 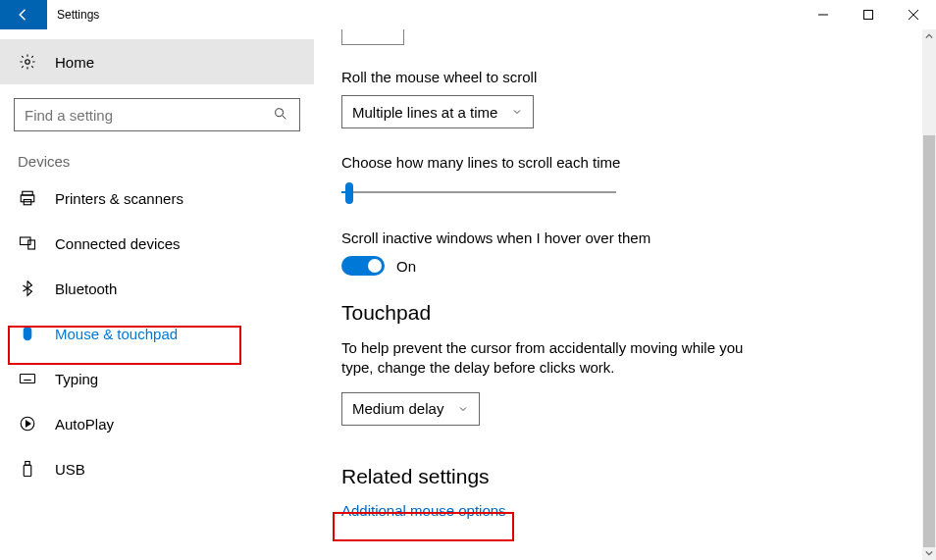 What do you see at coordinates (398, 408) in the screenshot?
I see `dropdown-value: Medium delay` at bounding box center [398, 408].